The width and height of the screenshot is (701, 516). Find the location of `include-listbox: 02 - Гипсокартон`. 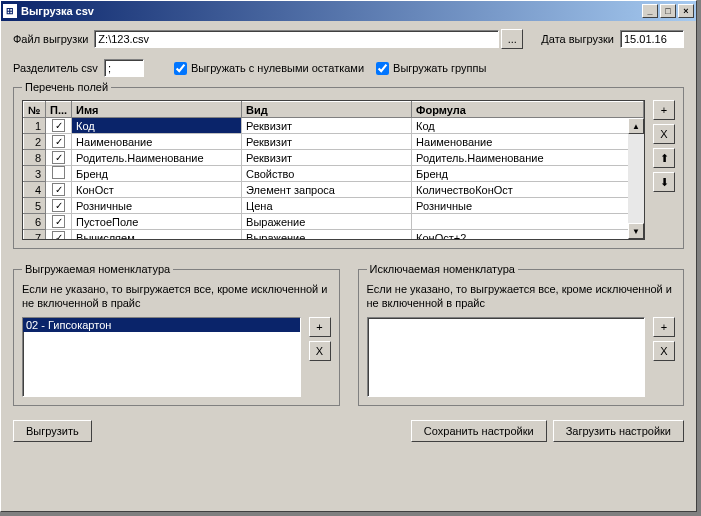

include-listbox: 02 - Гипсокартон is located at coordinates (162, 357).